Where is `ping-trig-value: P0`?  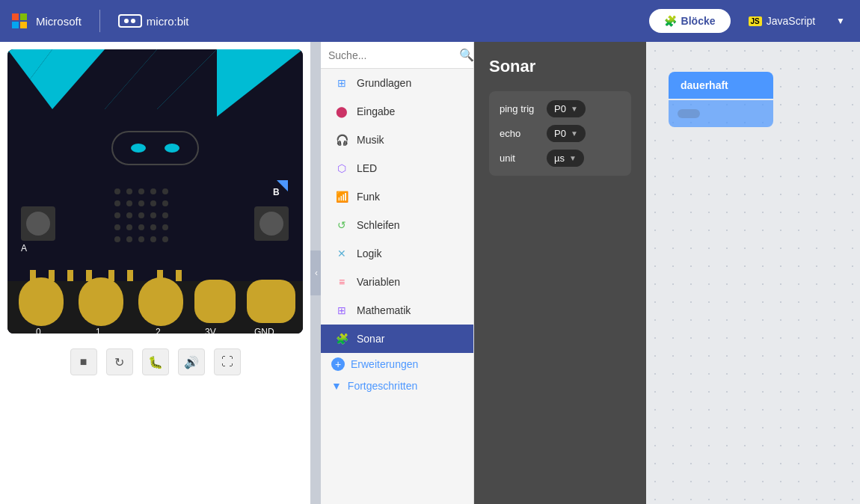 ping-trig-value: P0 is located at coordinates (560, 109).